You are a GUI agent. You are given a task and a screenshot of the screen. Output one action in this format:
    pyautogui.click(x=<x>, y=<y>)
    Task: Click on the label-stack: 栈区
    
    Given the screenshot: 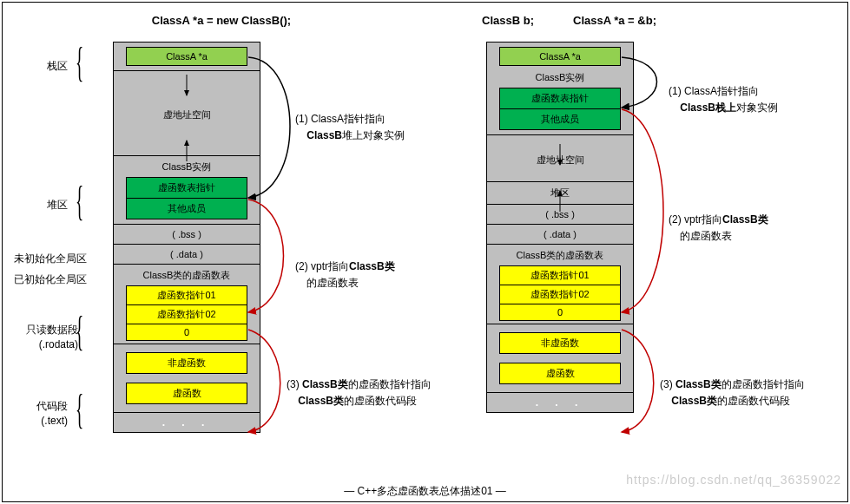 What is the action you would take?
    pyautogui.click(x=42, y=66)
    